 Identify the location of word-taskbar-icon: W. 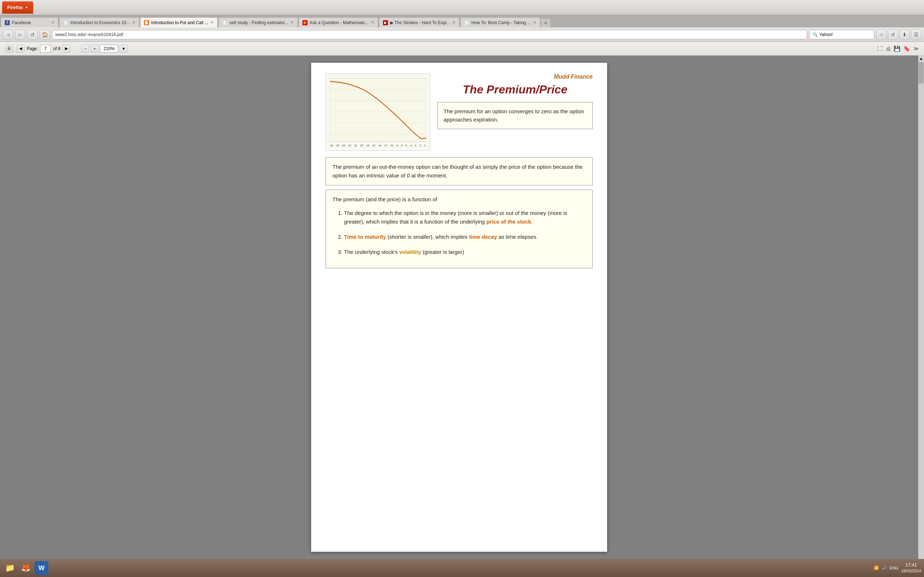
(42, 568).